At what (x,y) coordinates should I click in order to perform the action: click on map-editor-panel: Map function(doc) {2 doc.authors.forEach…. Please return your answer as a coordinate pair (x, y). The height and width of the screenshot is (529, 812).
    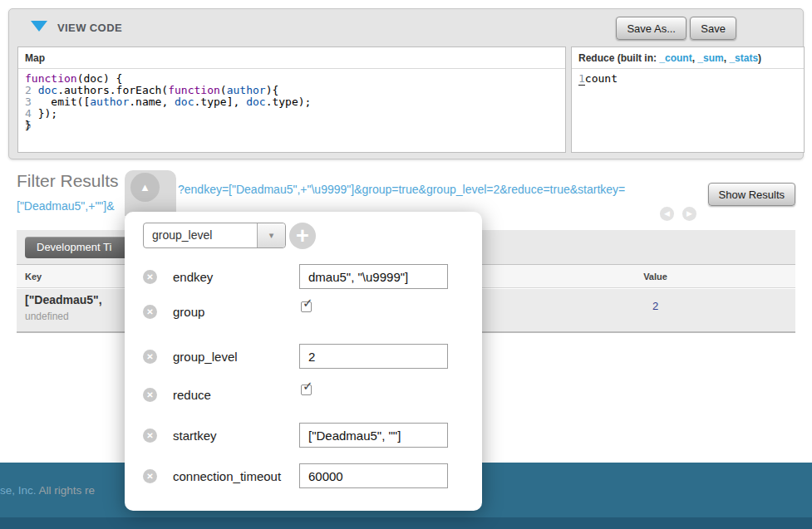
    Looking at the image, I should click on (292, 100).